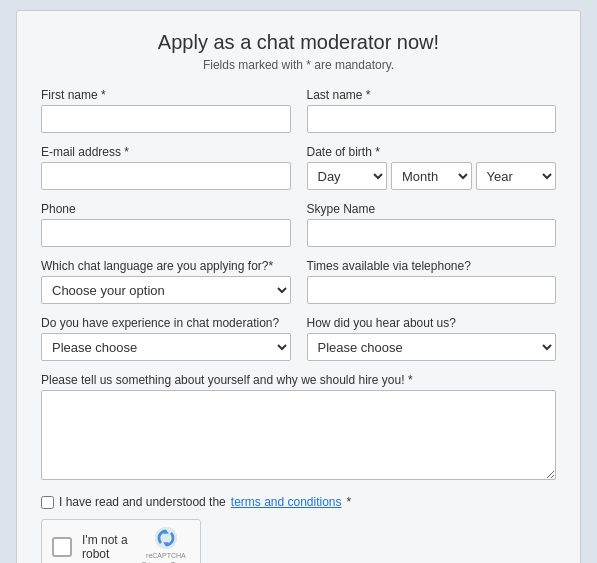 This screenshot has width=597, height=563. What do you see at coordinates (166, 95) in the screenshot?
I see `first-name-label: First name *` at bounding box center [166, 95].